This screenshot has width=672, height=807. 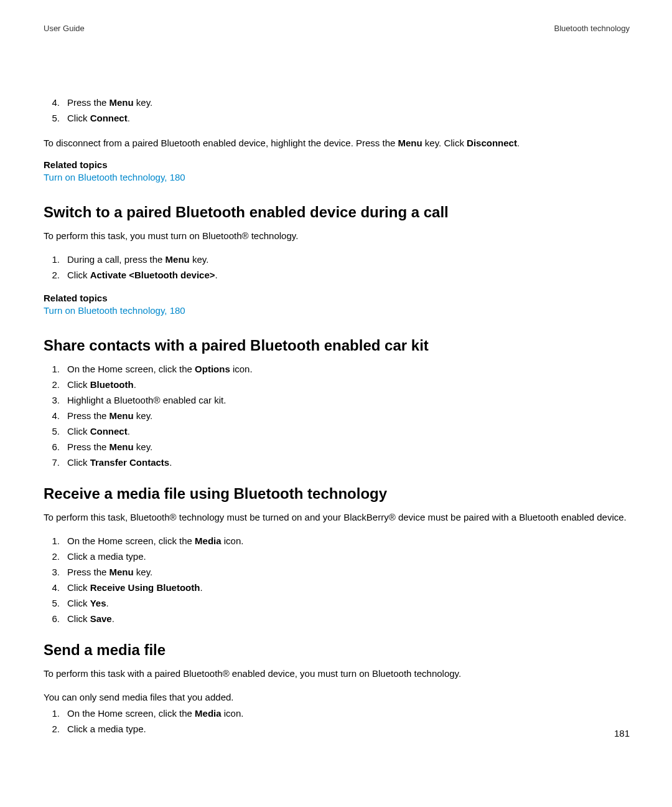 What do you see at coordinates (337, 260) in the screenshot?
I see `list-item: 1. During a call, press the Menu key.` at bounding box center [337, 260].